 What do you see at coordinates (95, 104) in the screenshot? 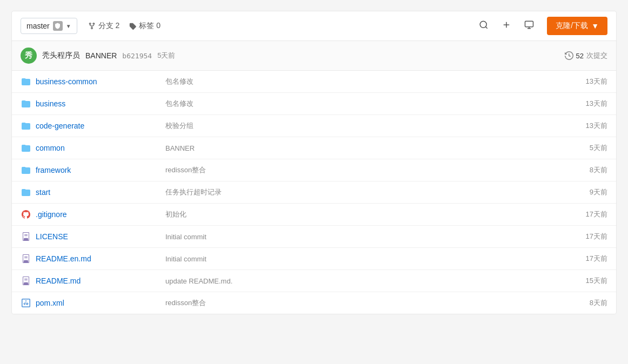
I see `file-name: business` at bounding box center [95, 104].